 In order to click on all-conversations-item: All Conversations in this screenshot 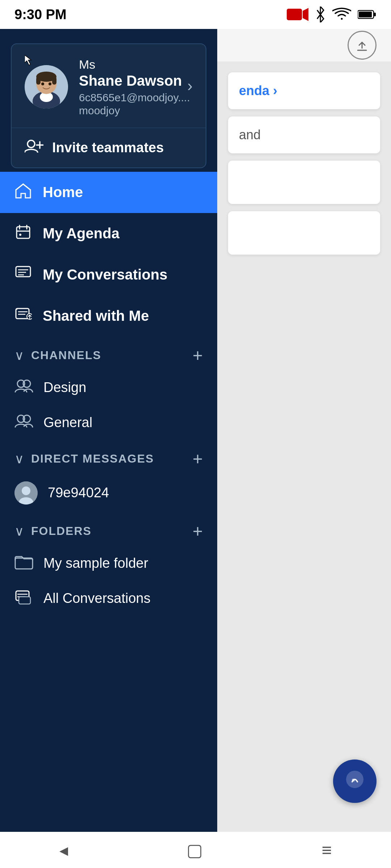, I will do `click(109, 598)`.